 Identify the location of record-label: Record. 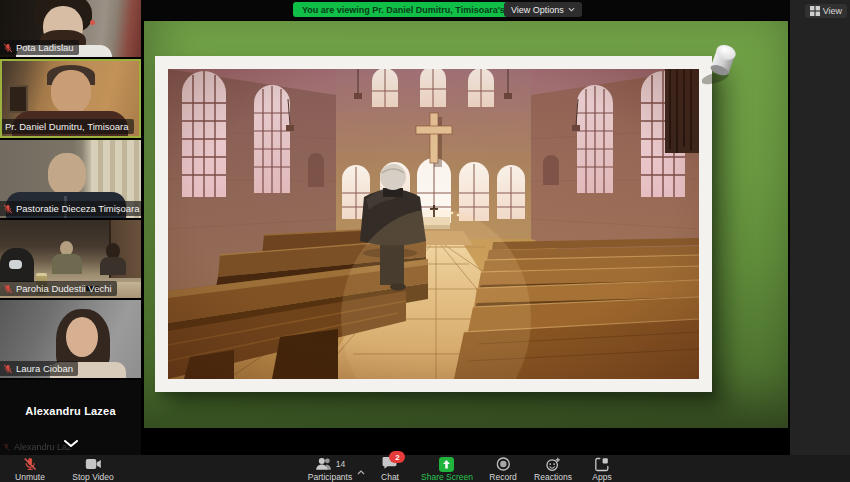
(502, 477).